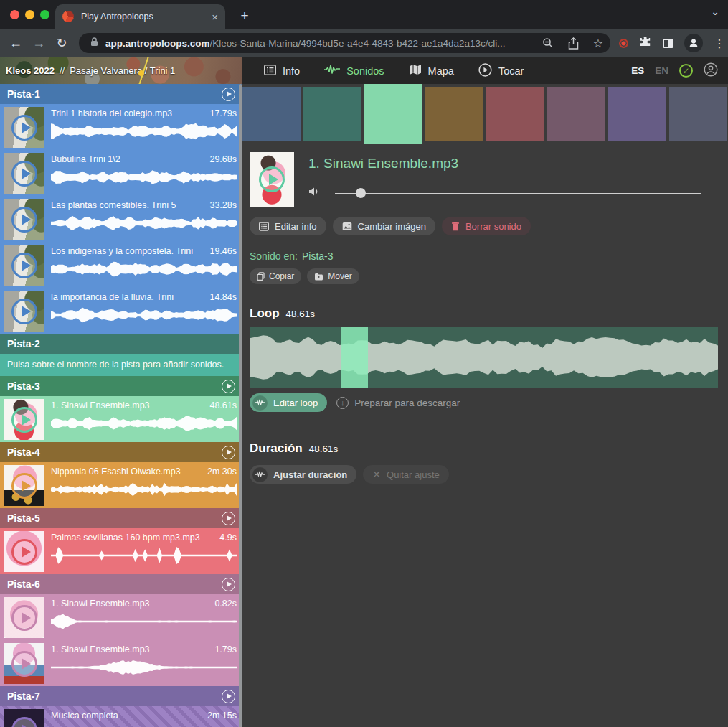  What do you see at coordinates (275, 276) in the screenshot?
I see `copy-button: Copiar` at bounding box center [275, 276].